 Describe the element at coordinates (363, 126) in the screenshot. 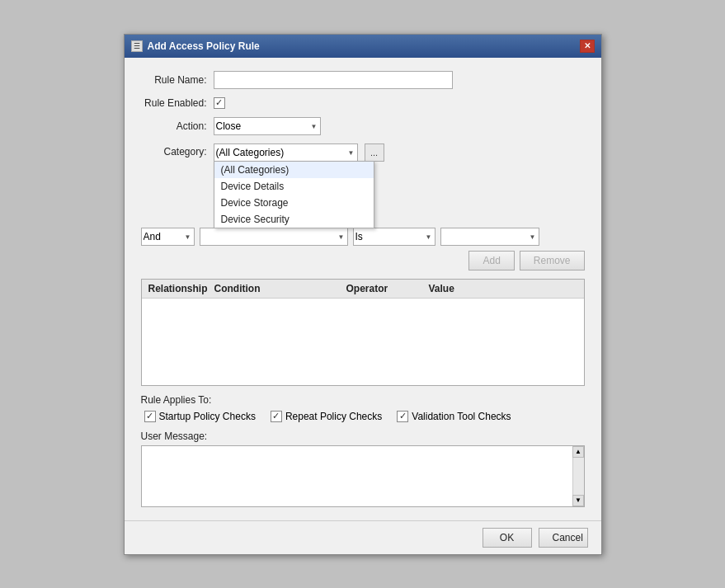

I see `action-row: Action: Close Allow Deny` at that location.